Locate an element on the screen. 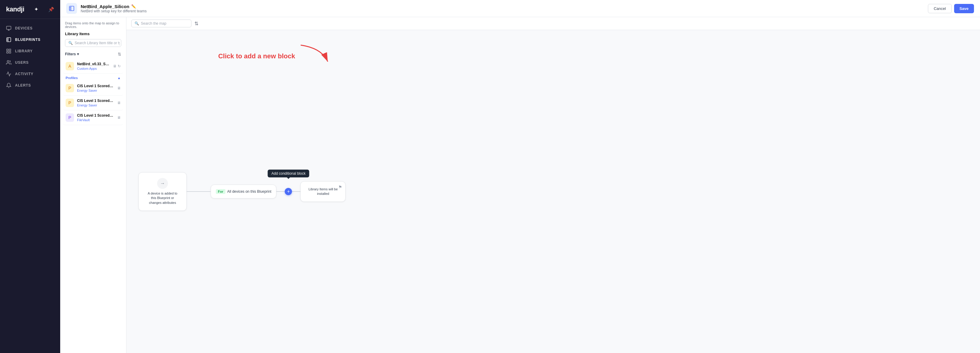  end-block-text: Library Items will be installed is located at coordinates (323, 192).